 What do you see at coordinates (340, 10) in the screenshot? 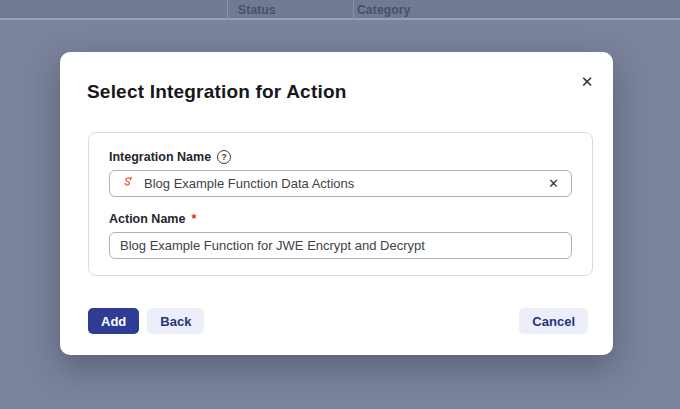
I see `background-table-header: Status Category` at bounding box center [340, 10].